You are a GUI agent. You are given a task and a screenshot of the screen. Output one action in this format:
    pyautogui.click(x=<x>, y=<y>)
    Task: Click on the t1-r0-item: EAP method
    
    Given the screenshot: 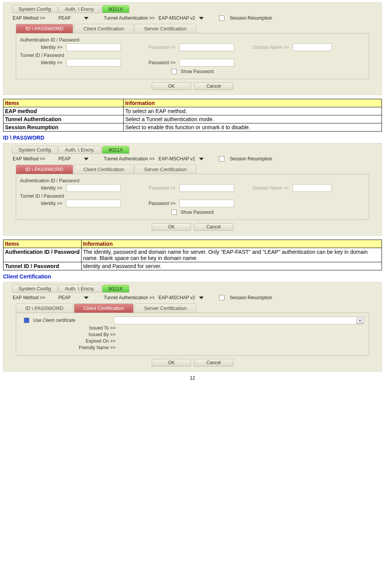 What is the action you would take?
    pyautogui.click(x=64, y=112)
    